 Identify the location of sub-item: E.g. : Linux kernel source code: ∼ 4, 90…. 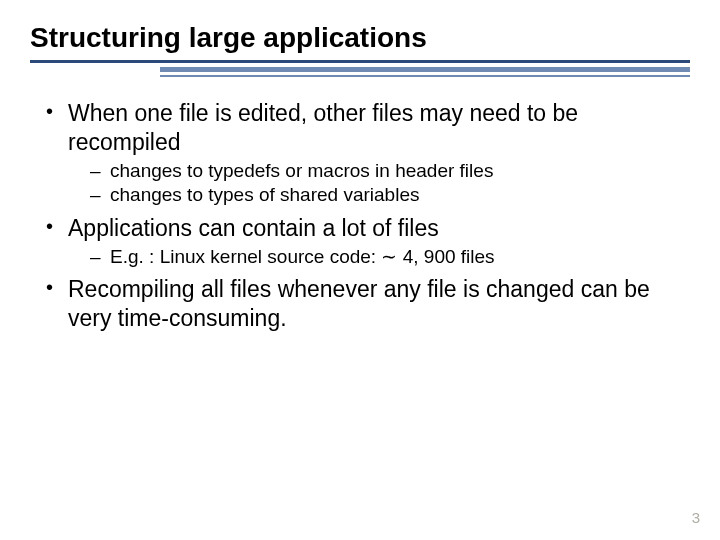
(389, 258).